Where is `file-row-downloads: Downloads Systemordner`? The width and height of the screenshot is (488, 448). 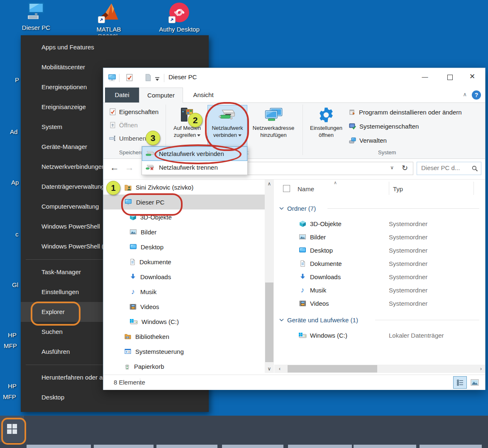
file-row-downloads: Downloads Systemordner is located at coordinates (378, 277).